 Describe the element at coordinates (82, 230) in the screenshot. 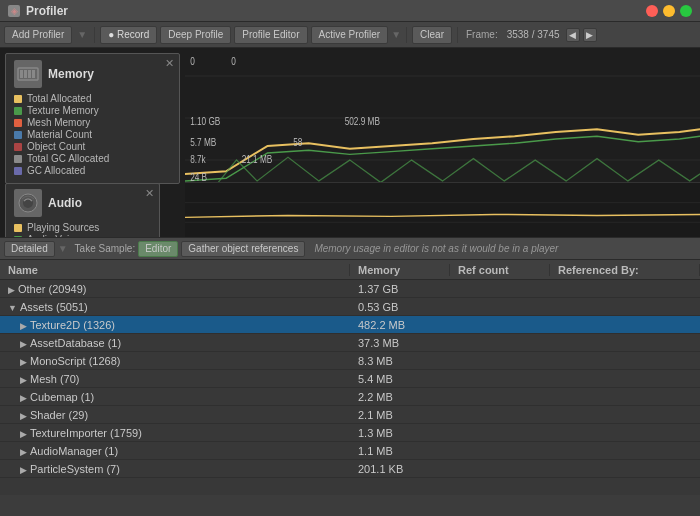

I see `audio-legend: Playing Sources Audio Voices Total Audio…` at that location.